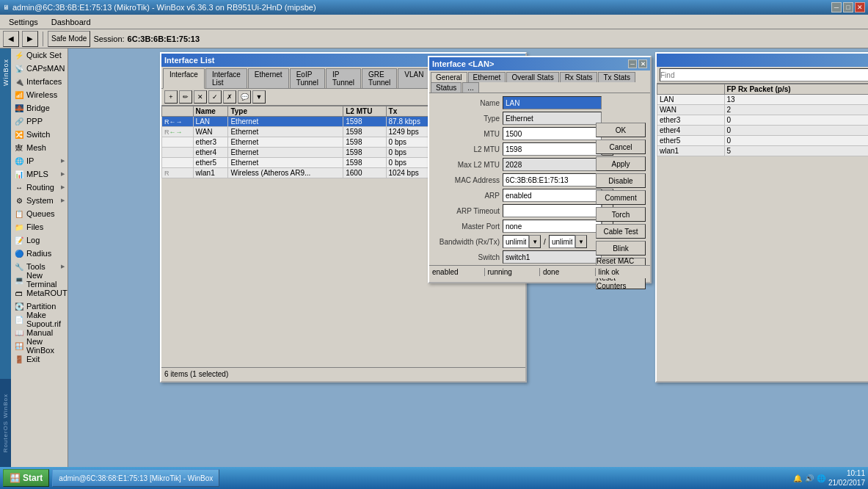  What do you see at coordinates (40, 293) in the screenshot?
I see `sidebar-item-metarouter: 🗃 MetaROUTER` at bounding box center [40, 293].